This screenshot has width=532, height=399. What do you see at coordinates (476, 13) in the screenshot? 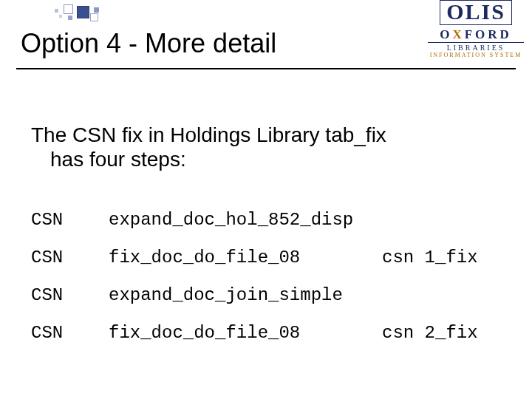
I see `logo-olis: OLIS` at bounding box center [476, 13].